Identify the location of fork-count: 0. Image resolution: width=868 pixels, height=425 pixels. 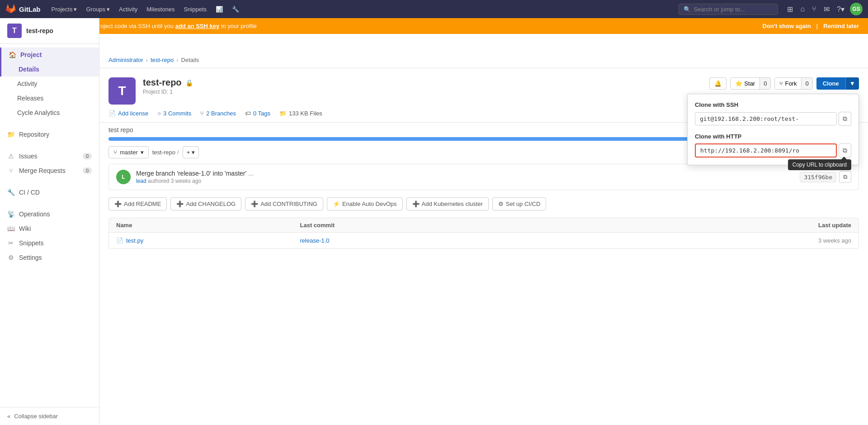
(807, 83).